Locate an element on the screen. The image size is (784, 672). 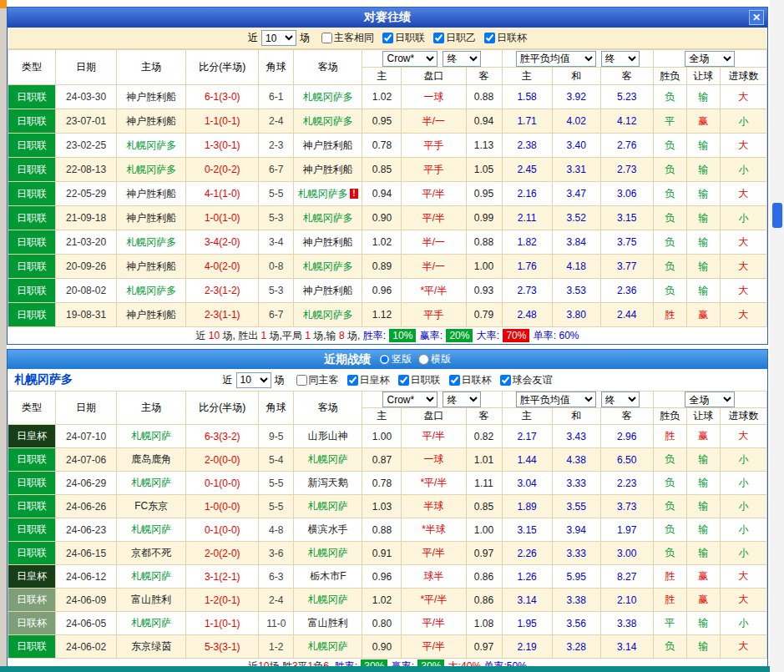
games-label: 场 is located at coordinates (280, 381).